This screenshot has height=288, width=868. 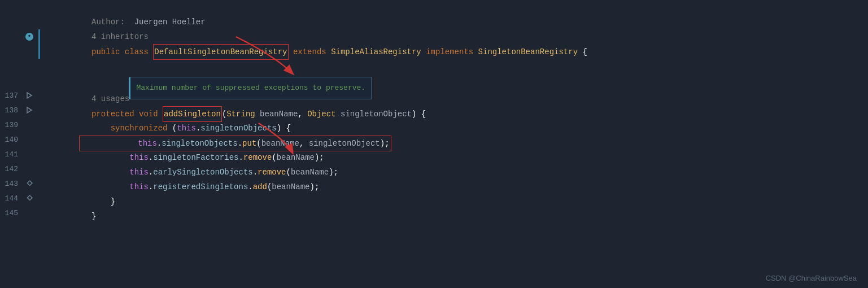 What do you see at coordinates (19, 139) in the screenshot?
I see `line-row: 140` at bounding box center [19, 139].